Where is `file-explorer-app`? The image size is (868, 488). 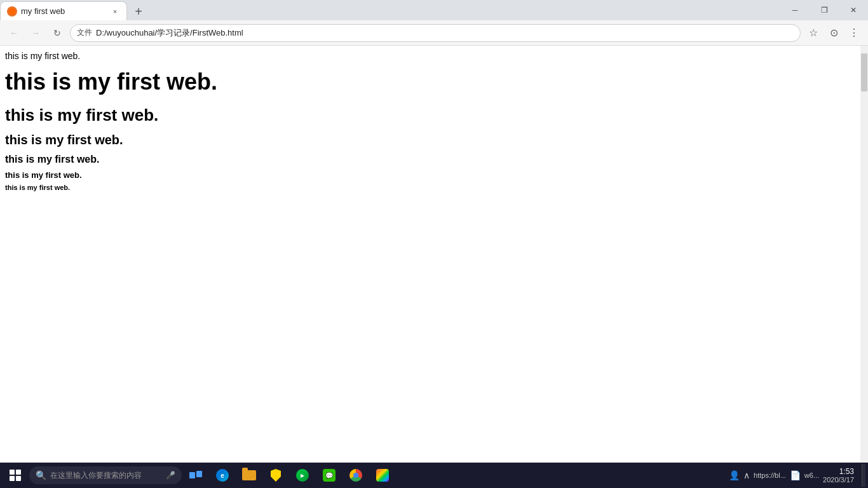 file-explorer-app is located at coordinates (249, 475).